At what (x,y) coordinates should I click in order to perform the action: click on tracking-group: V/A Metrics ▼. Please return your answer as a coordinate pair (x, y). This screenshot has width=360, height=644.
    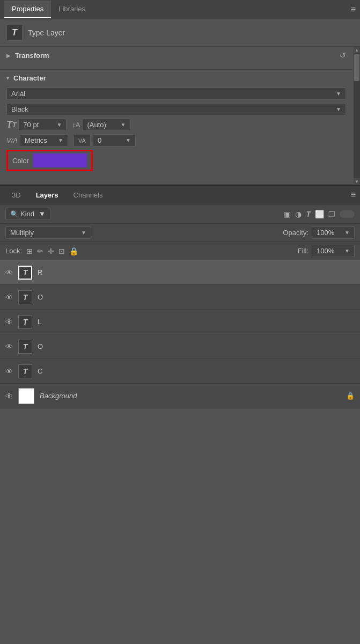
    Looking at the image, I should click on (38, 141).